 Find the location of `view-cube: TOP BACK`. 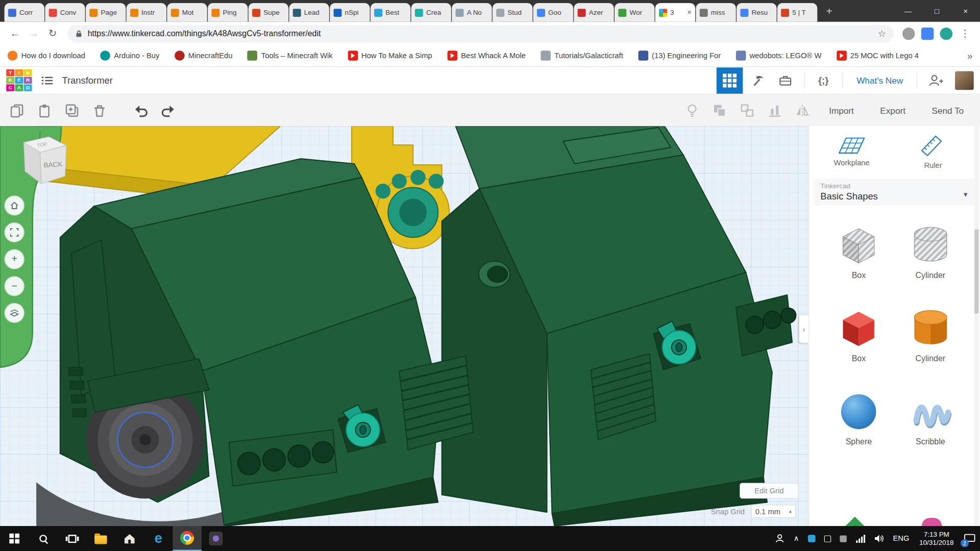

view-cube: TOP BACK is located at coordinates (43, 163).